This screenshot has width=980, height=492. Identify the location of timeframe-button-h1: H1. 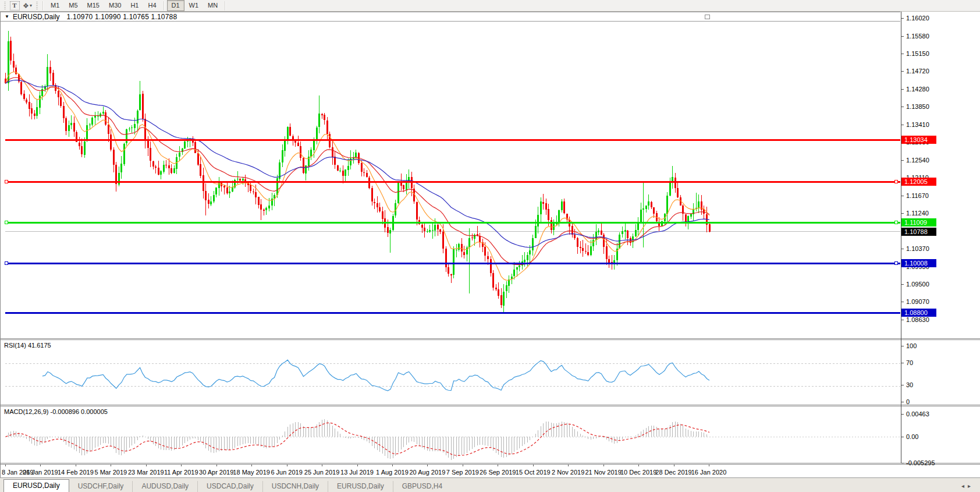
(134, 6).